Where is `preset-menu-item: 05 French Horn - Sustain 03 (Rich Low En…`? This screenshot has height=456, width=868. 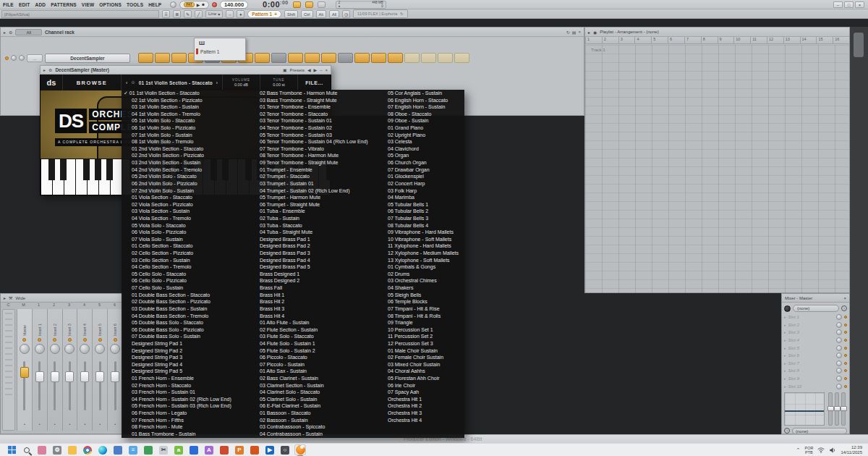 preset-menu-item: 05 French Horn - Sustain 03 (Rich Low En… is located at coordinates (185, 406).